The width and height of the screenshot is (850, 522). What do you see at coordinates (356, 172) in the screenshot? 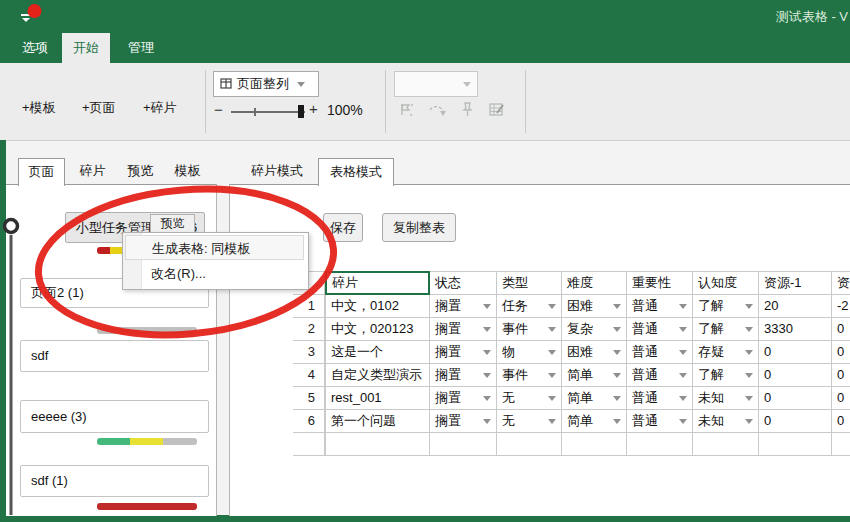
I see `main-tab-table-mode: 表格模式` at bounding box center [356, 172].